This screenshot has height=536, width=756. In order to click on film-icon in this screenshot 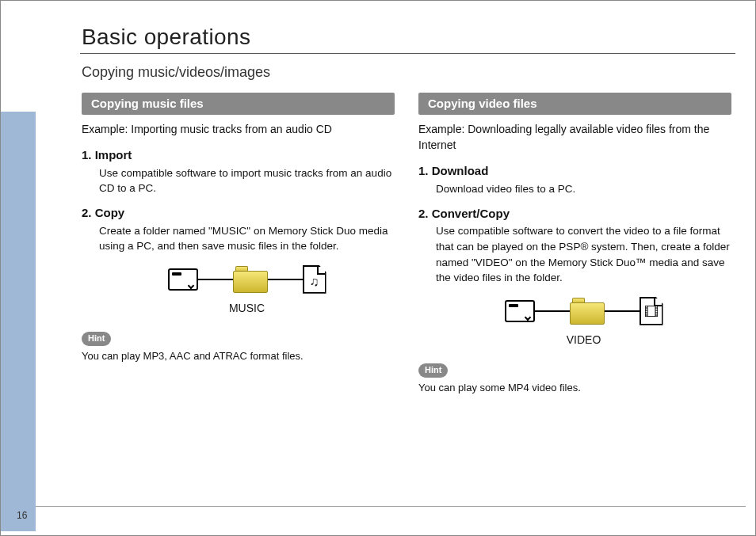, I will do `click(651, 311)`.